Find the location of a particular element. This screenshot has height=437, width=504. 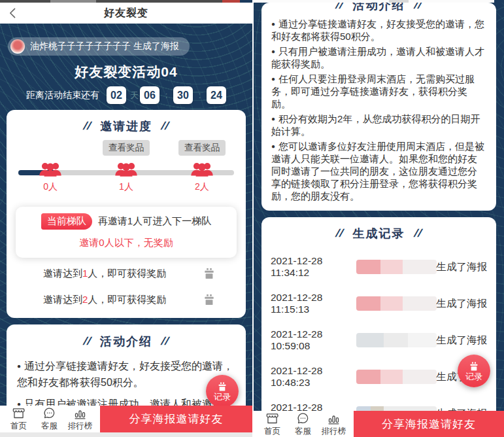

reward-row: 邀请达到2人，即可获得奖励 is located at coordinates (126, 300).